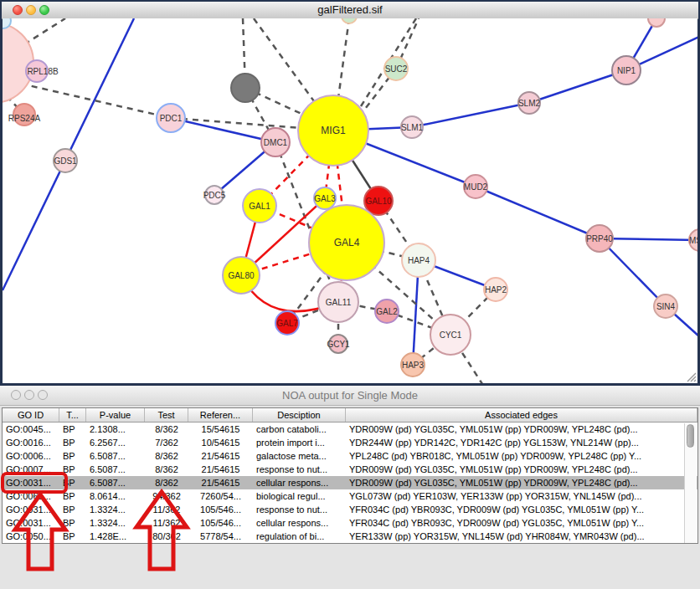  What do you see at coordinates (690, 436) in the screenshot?
I see `scrollbar-thumb` at bounding box center [690, 436].